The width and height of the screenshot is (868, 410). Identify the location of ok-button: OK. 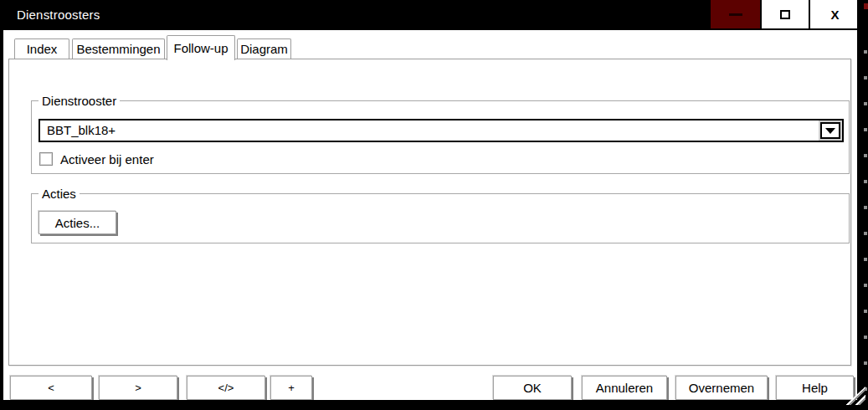
(532, 388).